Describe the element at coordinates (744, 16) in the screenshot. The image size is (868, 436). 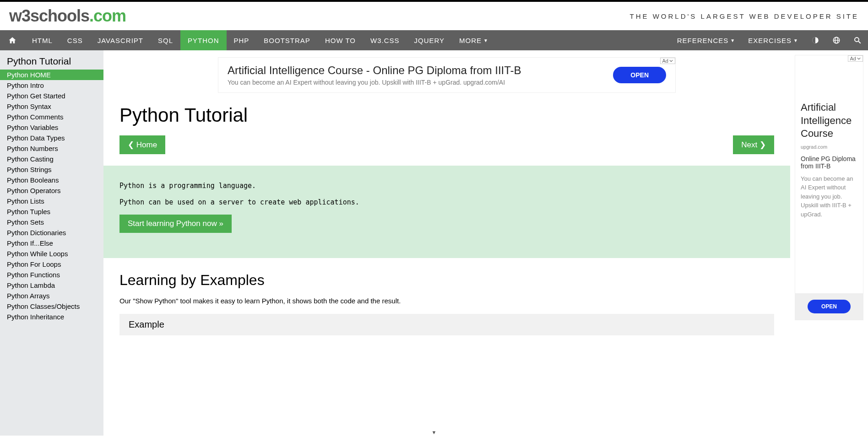
I see `tagline: THE WORLD'S LARGEST WEB DEVELOPER SITE` at that location.